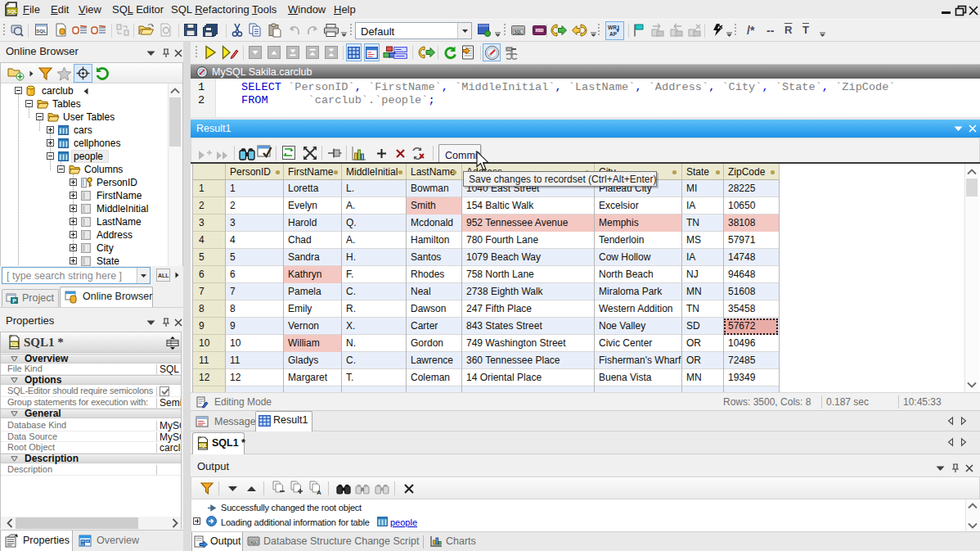 Image resolution: width=980 pixels, height=551 pixels. What do you see at coordinates (612, 28) in the screenshot?
I see `svg-text: WR` at bounding box center [612, 28].